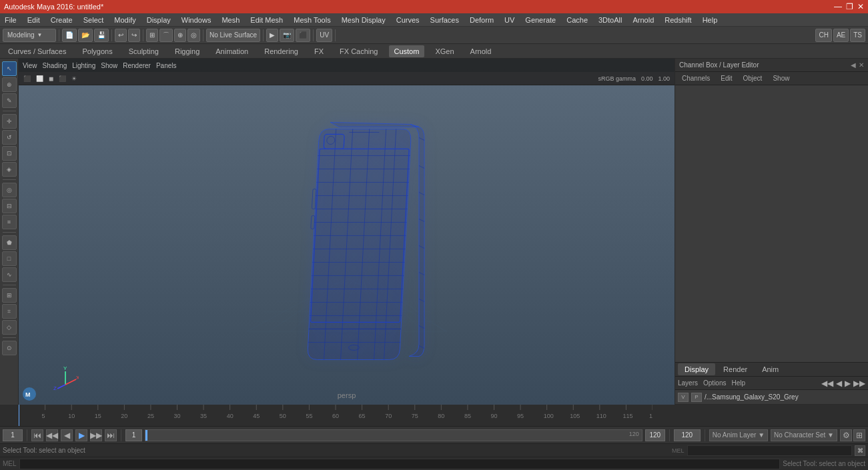 The height and width of the screenshot is (470, 868). What do you see at coordinates (710, 20) in the screenshot?
I see `menu-help: Help` at bounding box center [710, 20].